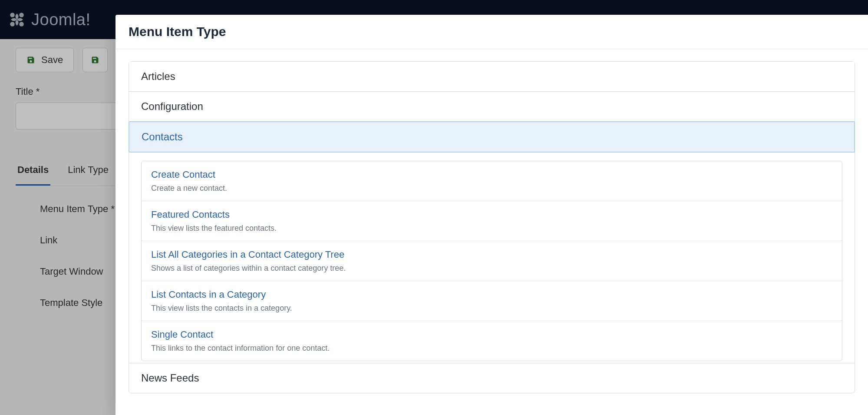 The image size is (868, 415). I want to click on accordion-header-news-feeds: News Feeds, so click(492, 378).